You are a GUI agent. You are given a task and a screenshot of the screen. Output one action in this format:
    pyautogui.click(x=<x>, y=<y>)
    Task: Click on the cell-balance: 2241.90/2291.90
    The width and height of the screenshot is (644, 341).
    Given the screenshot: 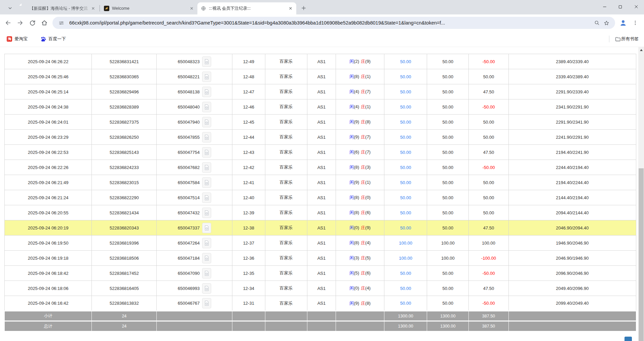 What is the action you would take?
    pyautogui.click(x=572, y=137)
    